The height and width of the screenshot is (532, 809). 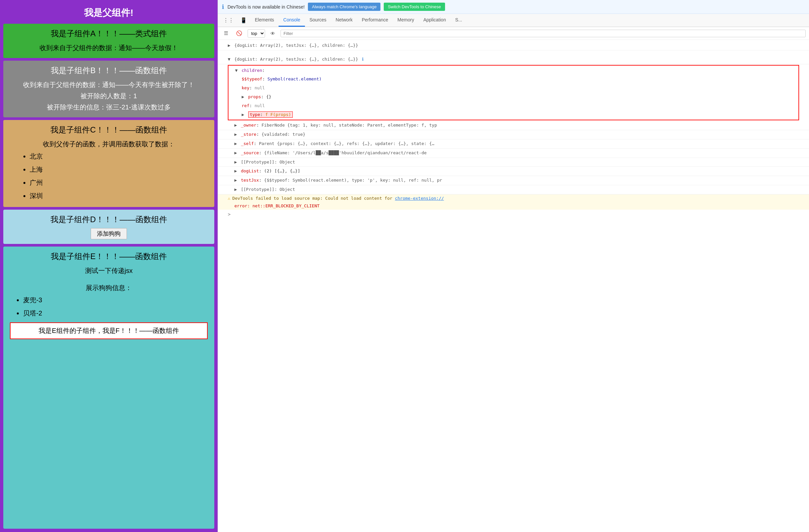 I want to click on city-item-shenzhen: 深圳, so click(x=119, y=196).